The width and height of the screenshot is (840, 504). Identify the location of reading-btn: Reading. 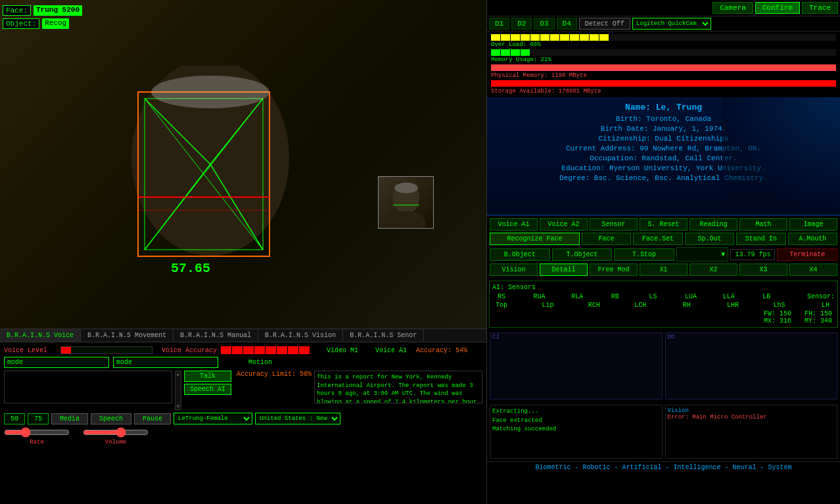
(714, 225).